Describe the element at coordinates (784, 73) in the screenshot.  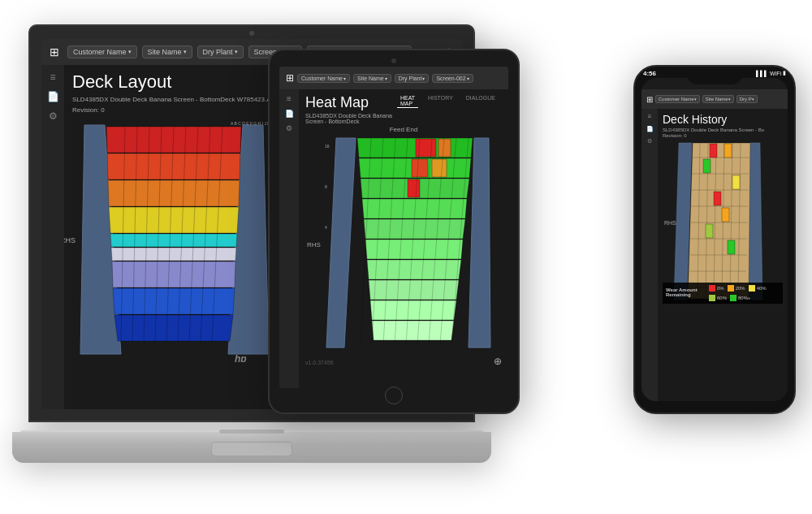
I see `battery-icon: ▮` at that location.